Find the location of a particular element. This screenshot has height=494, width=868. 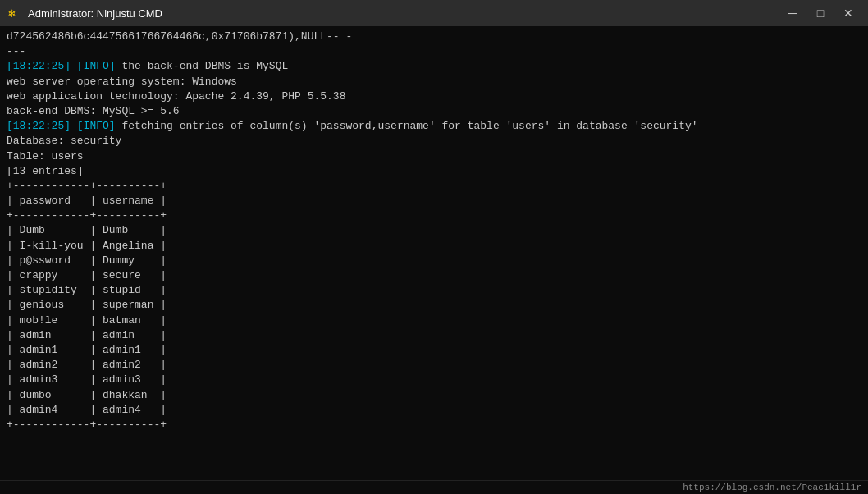

terminal-line: | admin | admin | is located at coordinates (434, 336).